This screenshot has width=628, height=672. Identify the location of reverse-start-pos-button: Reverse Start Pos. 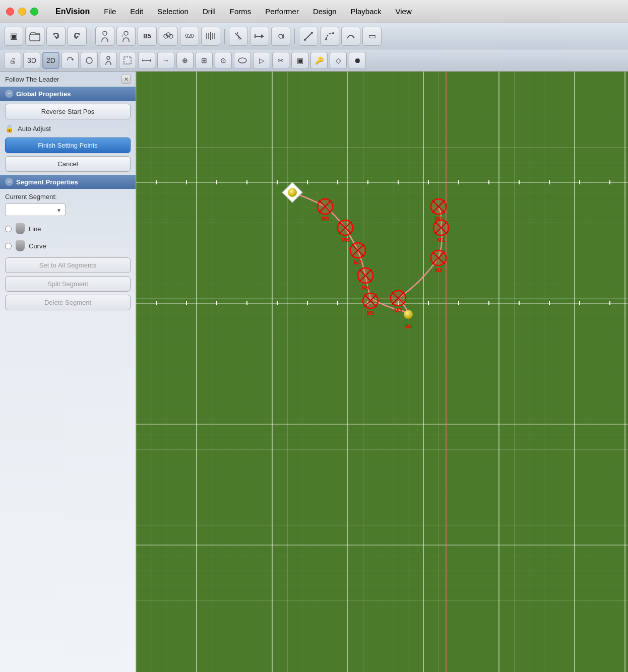
(68, 112).